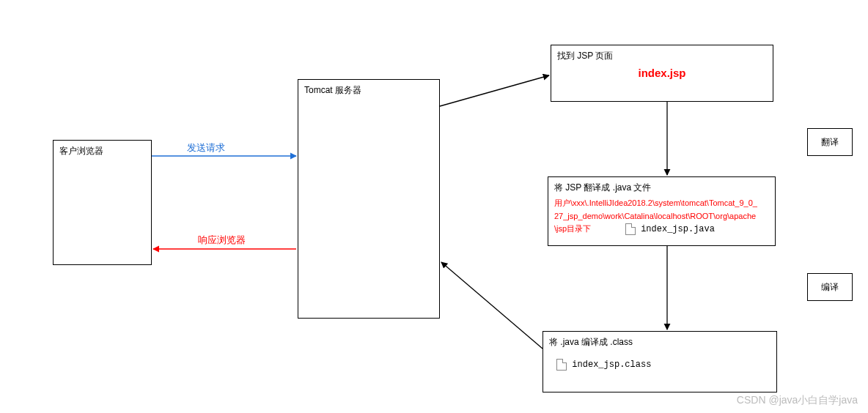 The height and width of the screenshot is (413, 868). I want to click on side-compile-label: 编译, so click(830, 287).